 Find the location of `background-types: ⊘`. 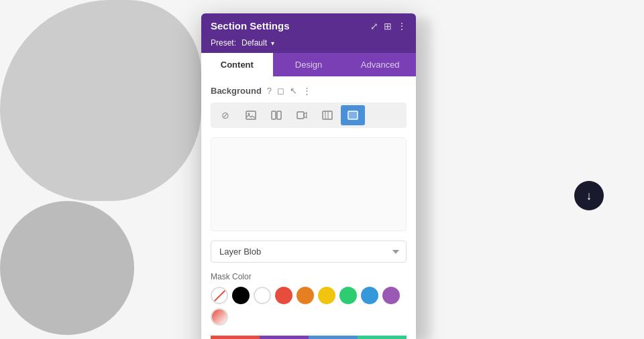

background-types: ⊘ is located at coordinates (309, 115).